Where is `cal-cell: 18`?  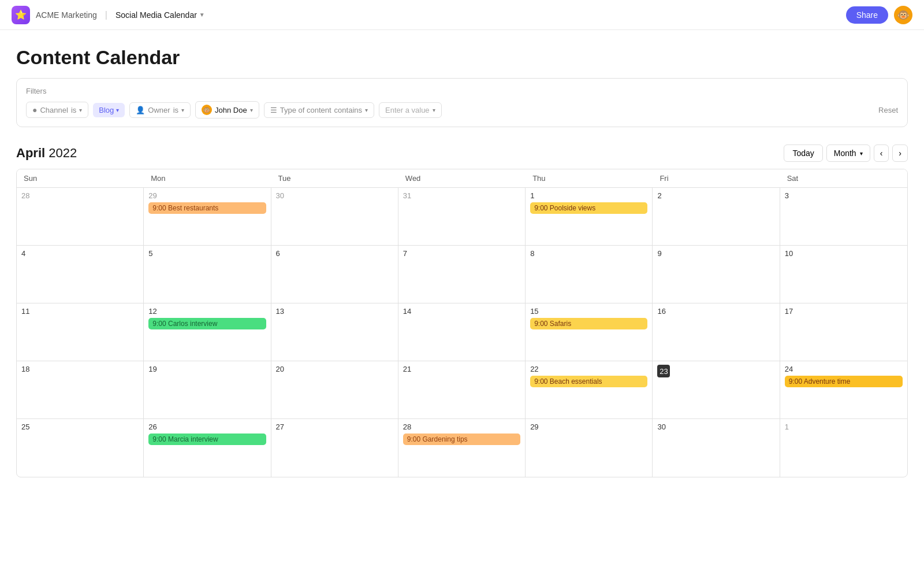
cal-cell: 18 is located at coordinates (80, 390).